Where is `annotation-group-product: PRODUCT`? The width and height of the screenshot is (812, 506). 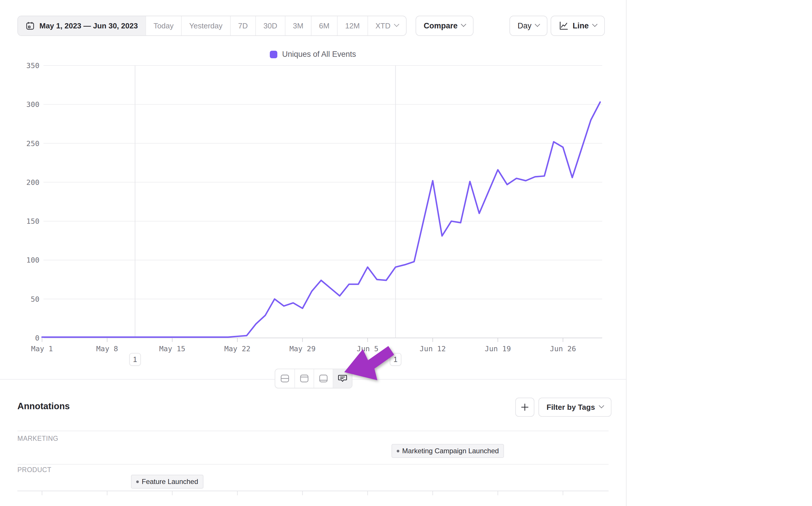
annotation-group-product: PRODUCT is located at coordinates (34, 470).